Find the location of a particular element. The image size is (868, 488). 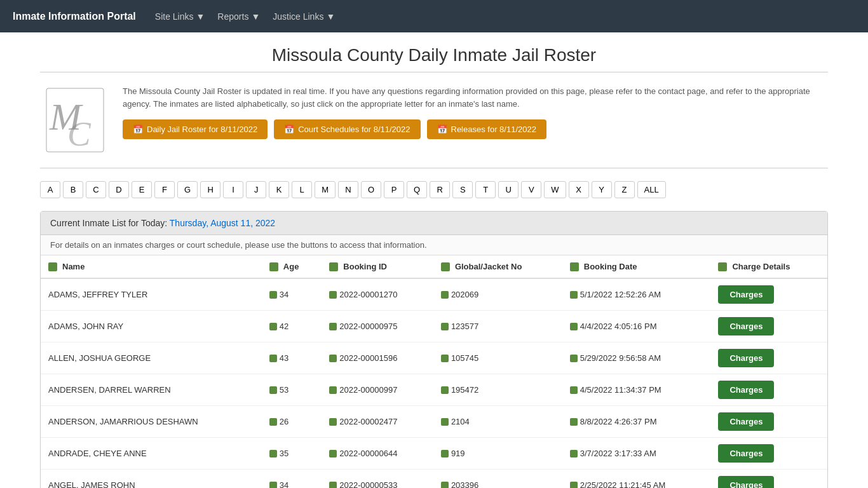

inmate-list-note: For details on an inmates charges or cou… is located at coordinates (434, 245).